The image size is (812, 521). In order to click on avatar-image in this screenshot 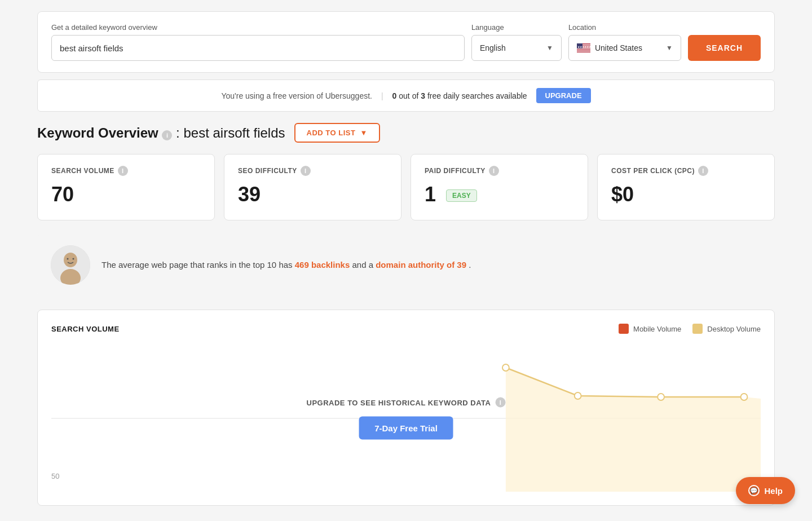, I will do `click(70, 265)`.